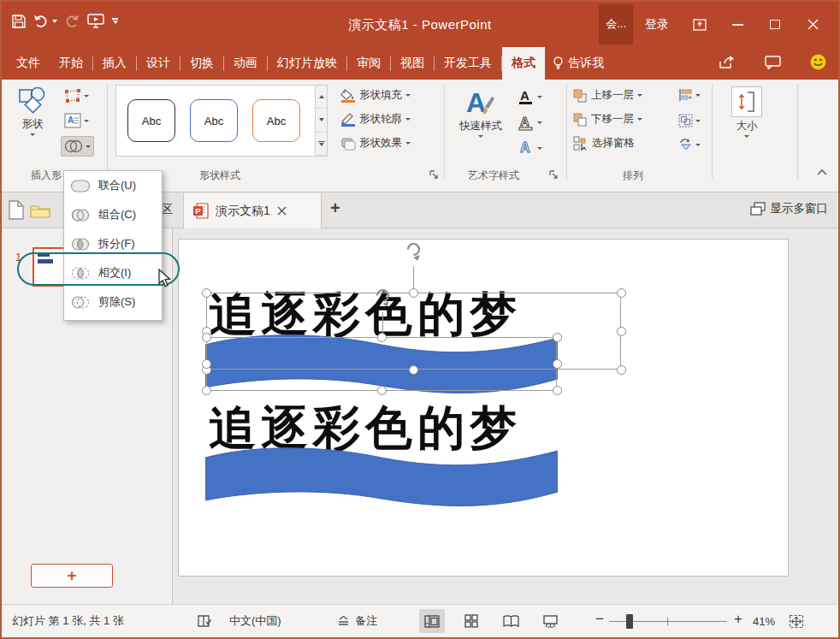 The image size is (840, 639). I want to click on text-effects-icon: A, so click(526, 148).